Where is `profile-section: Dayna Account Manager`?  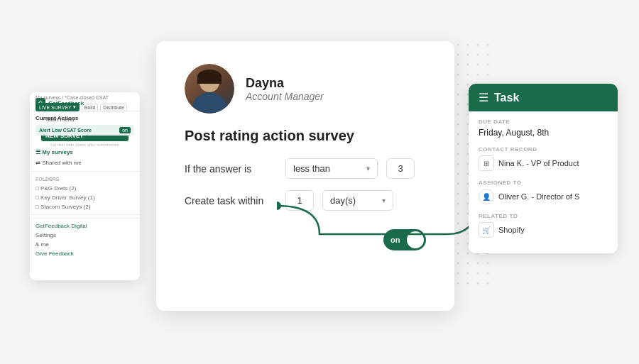
profile-section: Dayna Account Manager is located at coordinates (305, 84).